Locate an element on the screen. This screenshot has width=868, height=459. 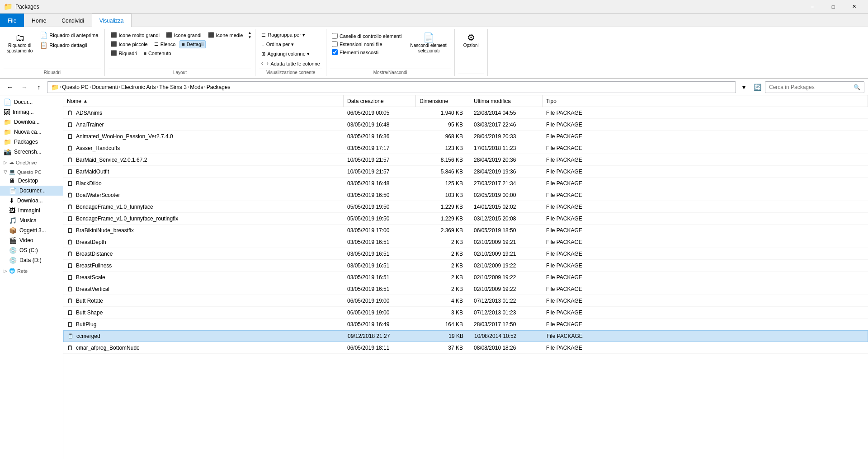
ribbon-content: 🗂 Riquadro dispostamento 📄 Riquadro di a… is located at coordinates (434, 53).